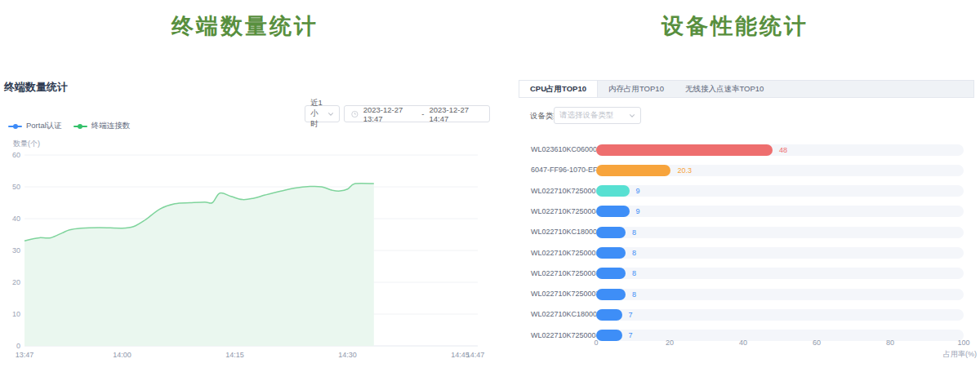 The image size is (980, 372). What do you see at coordinates (36, 87) in the screenshot?
I see `terminal-panel-title: 终端数量统计` at bounding box center [36, 87].